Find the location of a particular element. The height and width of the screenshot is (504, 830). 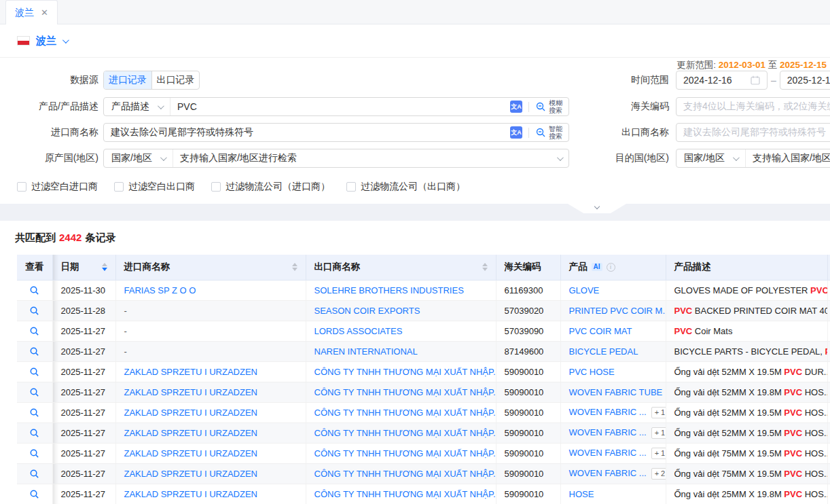

product-link: HOSE is located at coordinates (581, 494).